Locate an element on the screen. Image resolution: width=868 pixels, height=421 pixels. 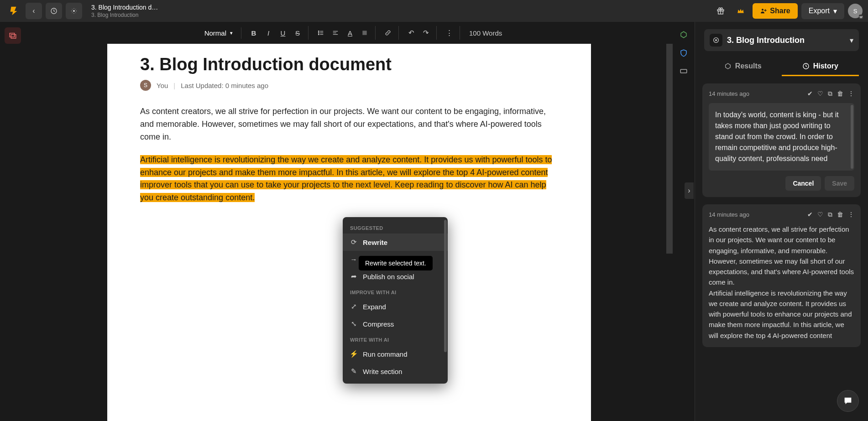
chat-bubble-button is located at coordinates (848, 401).